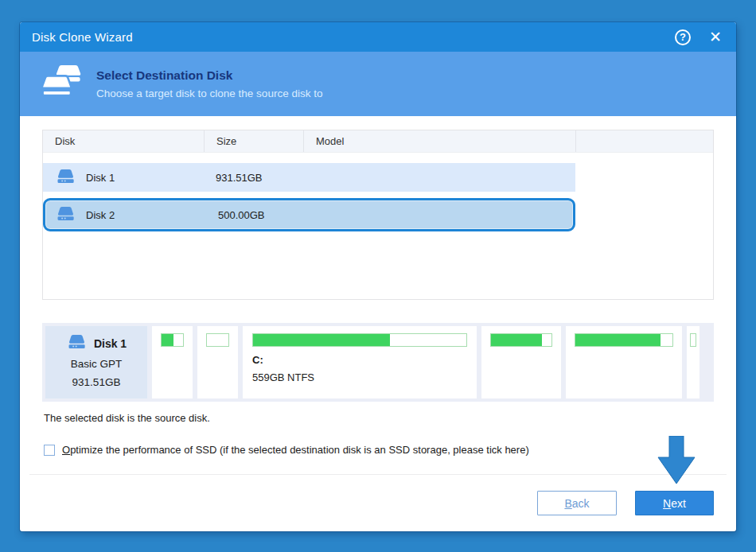 The width and height of the screenshot is (756, 552). Describe the element at coordinates (439, 142) in the screenshot. I see `column-header-model: Model` at that location.